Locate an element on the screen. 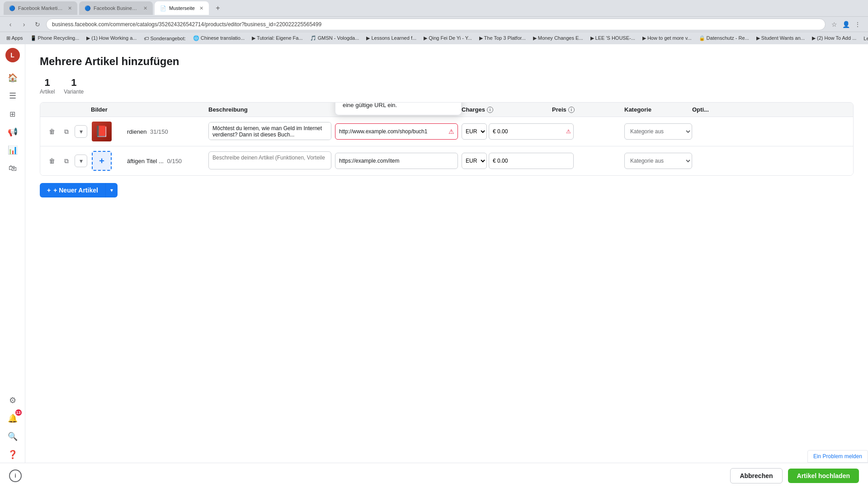 Image resolution: width=868 pixels, height=488 pixels. notifications-icon: 🔔 is located at coordinates (13, 418).